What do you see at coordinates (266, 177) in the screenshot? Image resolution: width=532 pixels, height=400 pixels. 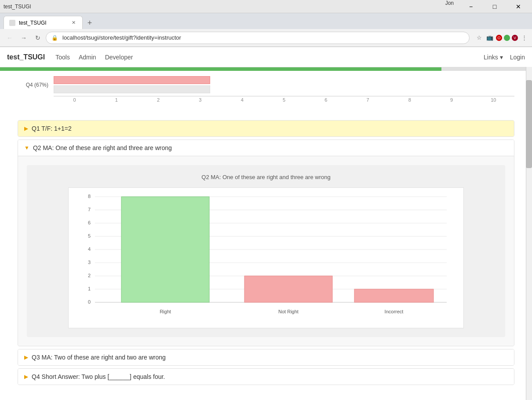 I see `chart-title-q2: Q2 MA: One of these are right and three …` at bounding box center [266, 177].